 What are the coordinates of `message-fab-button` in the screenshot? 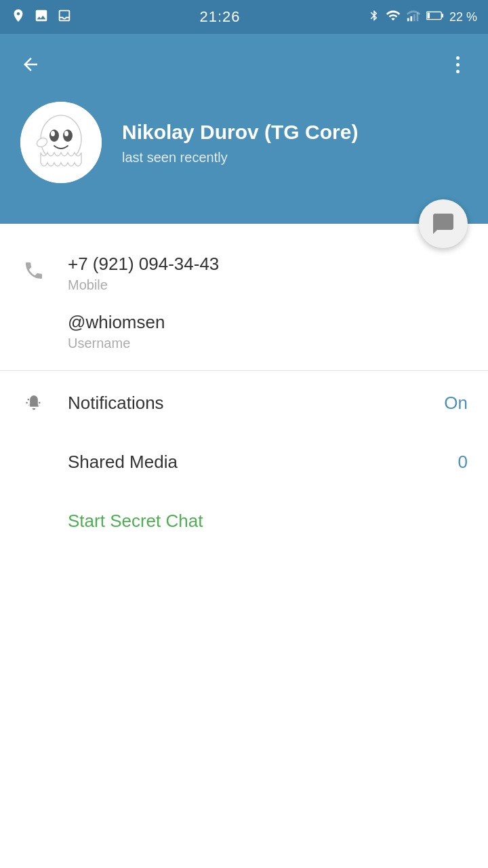 It's located at (443, 224).